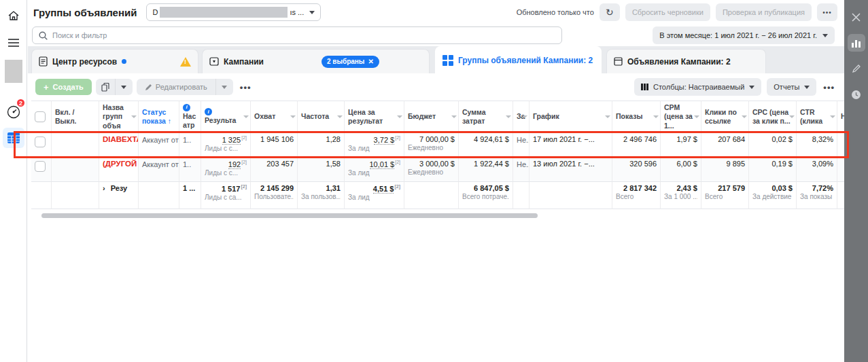  I want to click on value: DIABEXTAN PH, so click(118, 140).